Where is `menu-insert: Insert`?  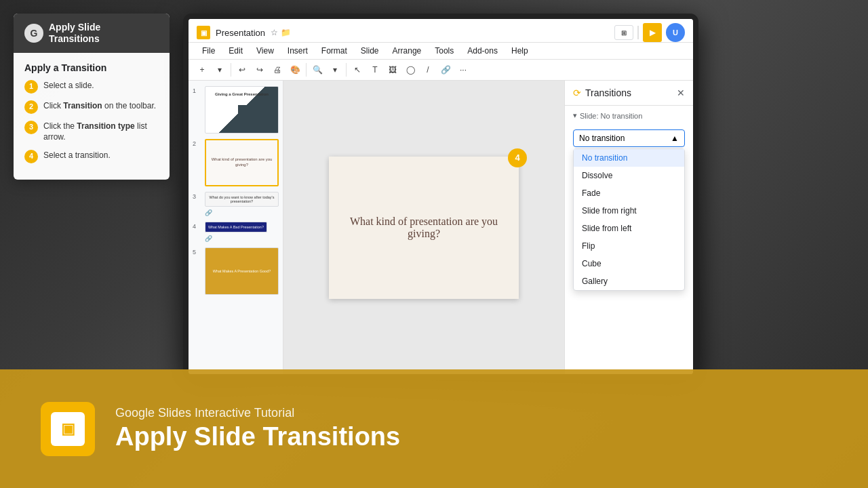
menu-insert: Insert is located at coordinates (298, 51).